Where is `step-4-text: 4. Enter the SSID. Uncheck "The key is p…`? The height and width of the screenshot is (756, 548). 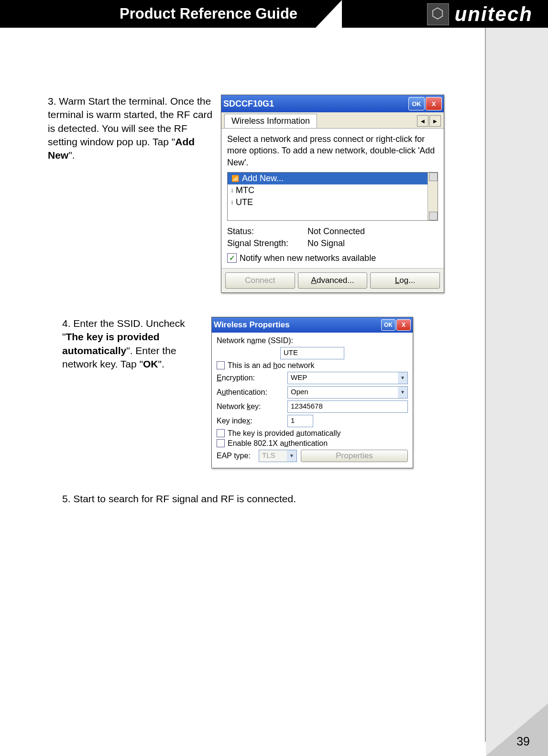
step-4-text: 4. Enter the SSID. Uncheck "The key is p… is located at coordinates (134, 344).